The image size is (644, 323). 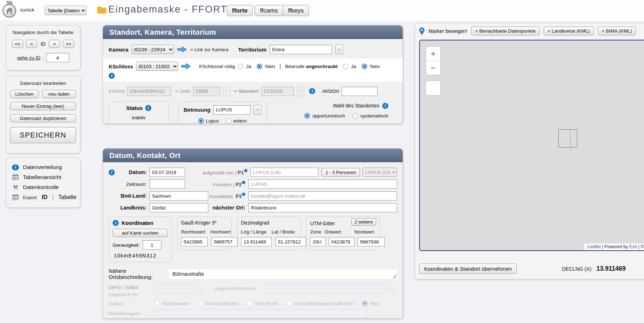 I want to click on standort-dropdown-button: ∨, so click(x=300, y=91).